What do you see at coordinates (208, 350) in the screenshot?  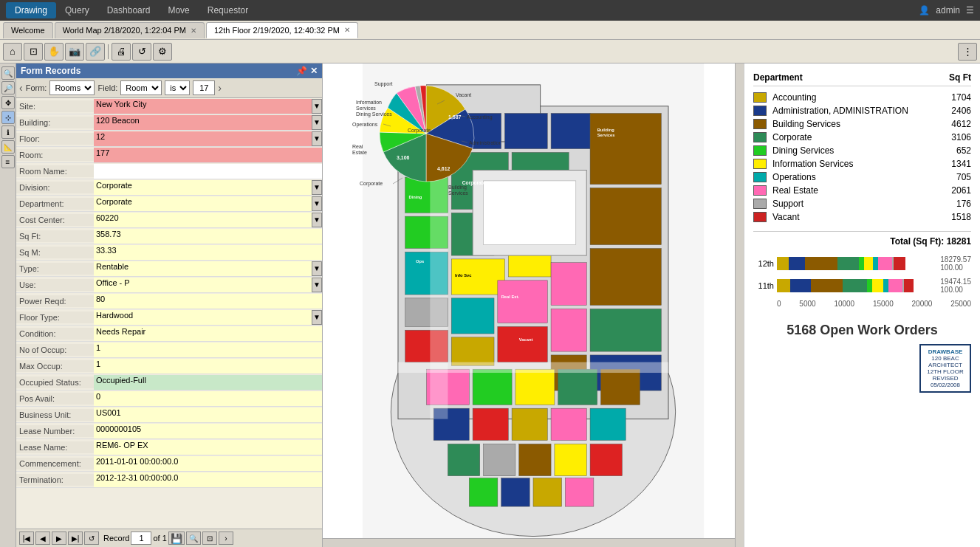 I see `value-noofoccup: 1` at bounding box center [208, 350].